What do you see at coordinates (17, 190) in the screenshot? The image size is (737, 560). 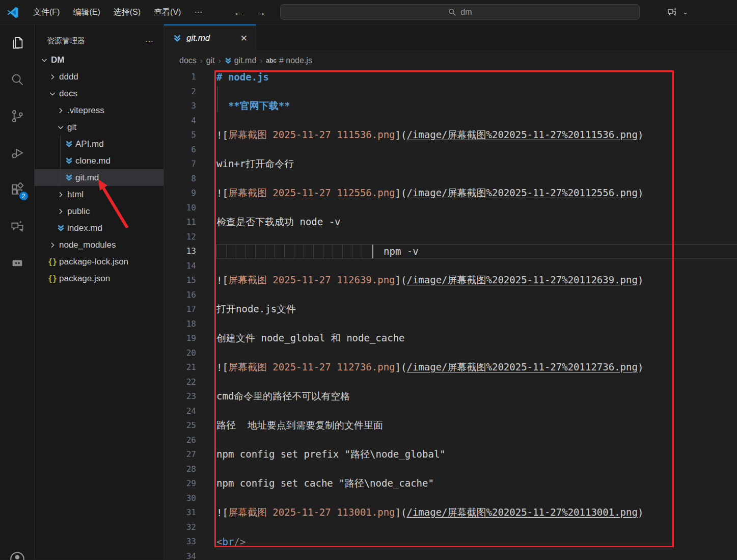 I see `activity-extensions-button: 2` at bounding box center [17, 190].